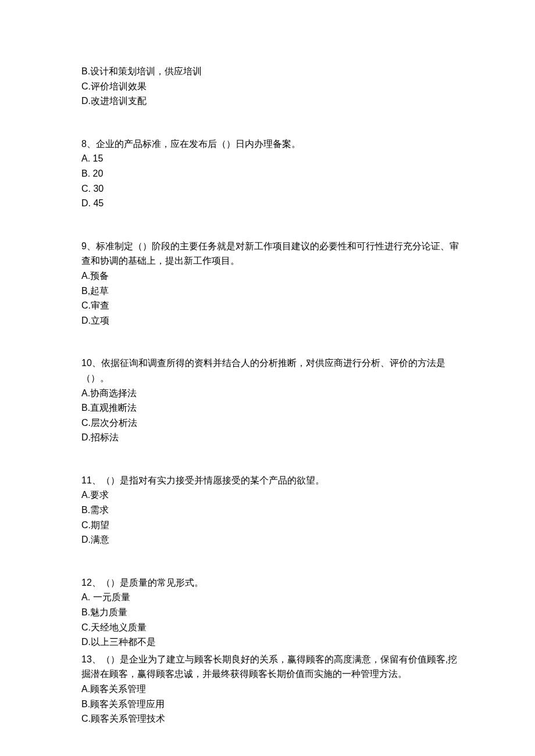  Describe the element at coordinates (272, 525) in the screenshot. I see `option-c: C.期望` at that location.